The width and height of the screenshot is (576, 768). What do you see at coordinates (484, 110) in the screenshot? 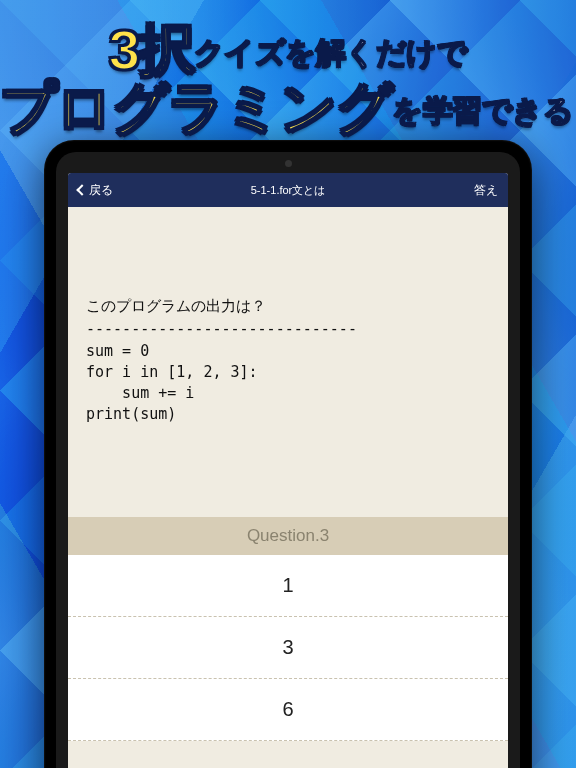
I see `headline-text-2: を学習できる！` at bounding box center [484, 110].